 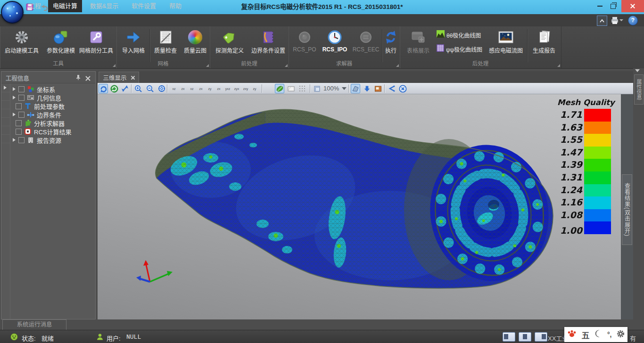 What do you see at coordinates (88, 79) in the screenshot?
I see `panel-close-icon` at bounding box center [88, 79].